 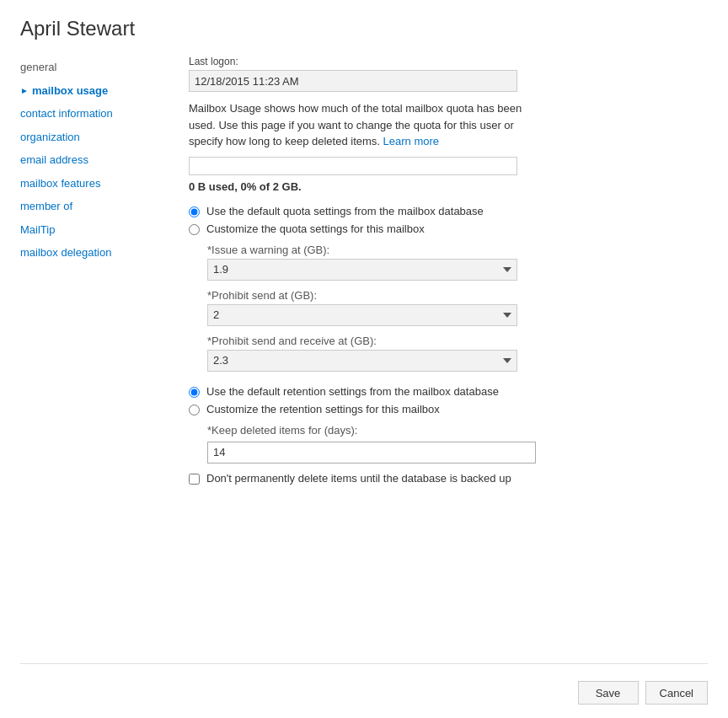 I want to click on sidebar-item-organization-label: organization, so click(x=51, y=137).